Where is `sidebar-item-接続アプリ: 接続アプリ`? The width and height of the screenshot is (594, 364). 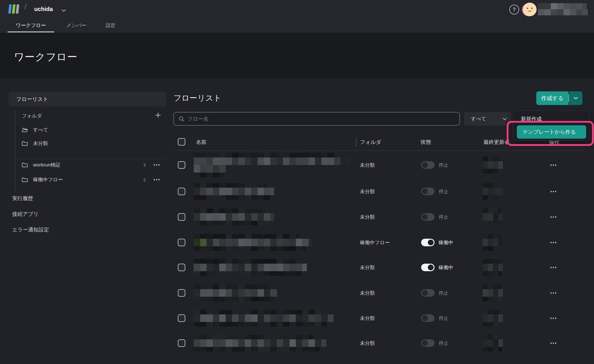 sidebar-item-接続アプリ: 接続アプリ is located at coordinates (26, 214).